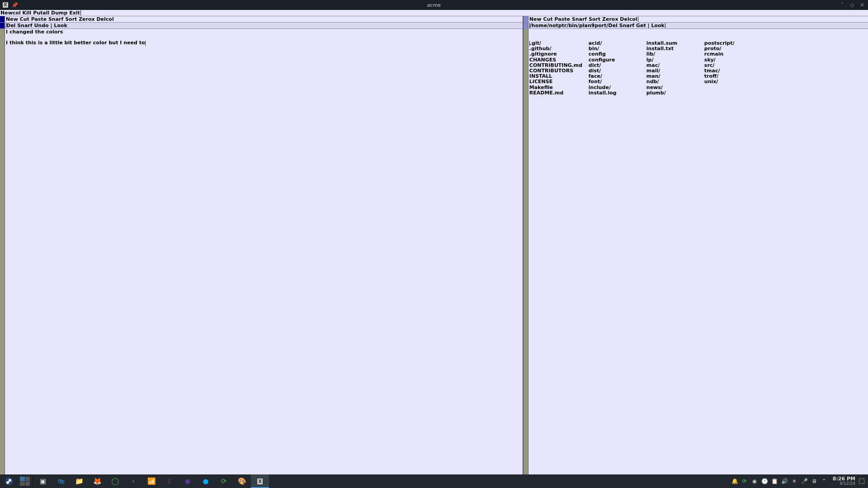 The height and width of the screenshot is (488, 868). What do you see at coordinates (261, 26) in the screenshot?
I see `window-tag-left: Del Snarf Undo | Look` at bounding box center [261, 26].